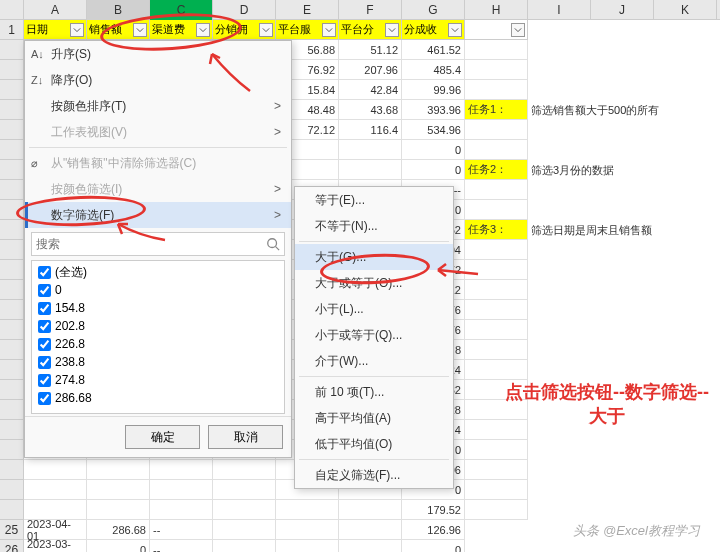 Image resolution: width=720 pixels, height=552 pixels. Describe the element at coordinates (12, 10) in the screenshot. I see `select-all-corner` at that location.